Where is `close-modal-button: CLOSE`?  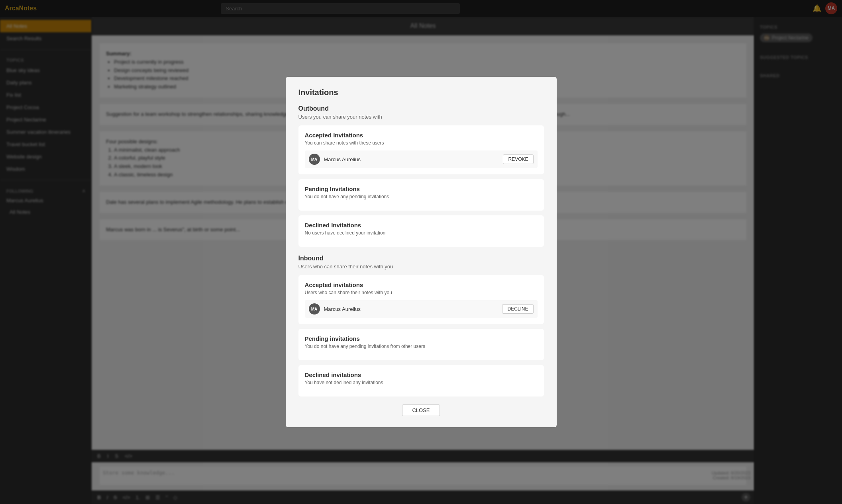 close-modal-button: CLOSE is located at coordinates (421, 410).